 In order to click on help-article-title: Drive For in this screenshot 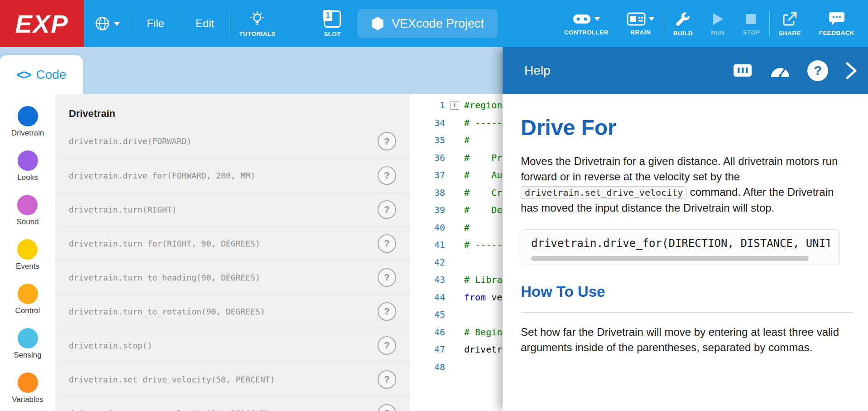, I will do `click(686, 128)`.